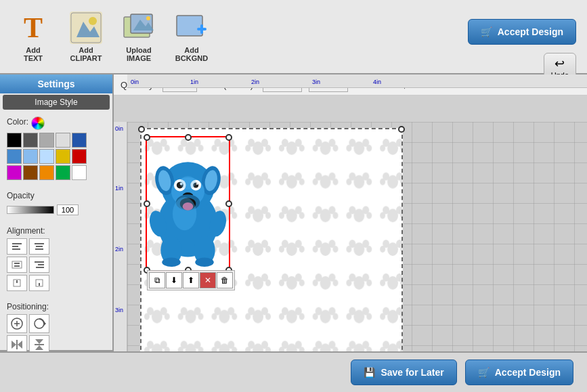  Describe the element at coordinates (370, 372) in the screenshot. I see `save-icon: 💾` at that location.